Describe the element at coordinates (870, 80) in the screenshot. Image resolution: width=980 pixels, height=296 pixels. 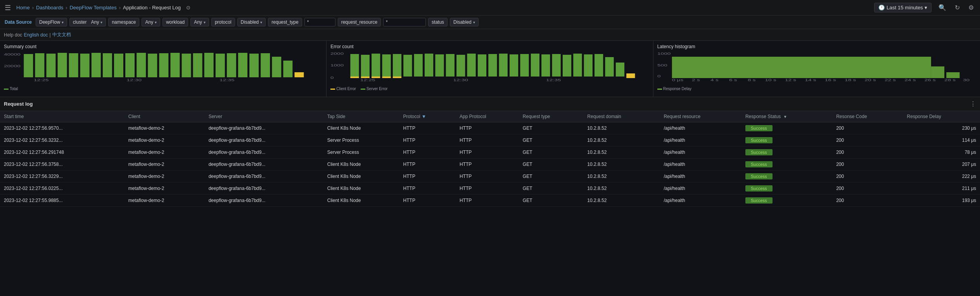
I see `svg-text: 20 s` at that location.